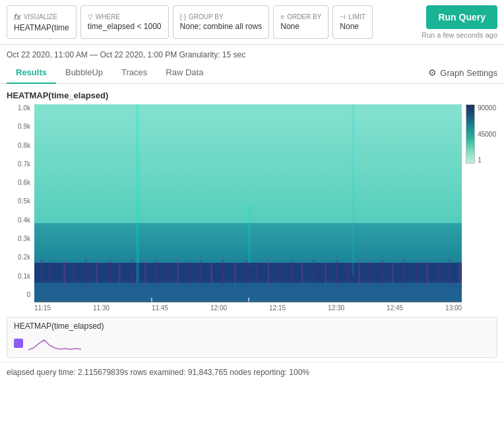 Image resolution: width=504 pixels, height=439 pixels. I want to click on series-row, so click(252, 343).